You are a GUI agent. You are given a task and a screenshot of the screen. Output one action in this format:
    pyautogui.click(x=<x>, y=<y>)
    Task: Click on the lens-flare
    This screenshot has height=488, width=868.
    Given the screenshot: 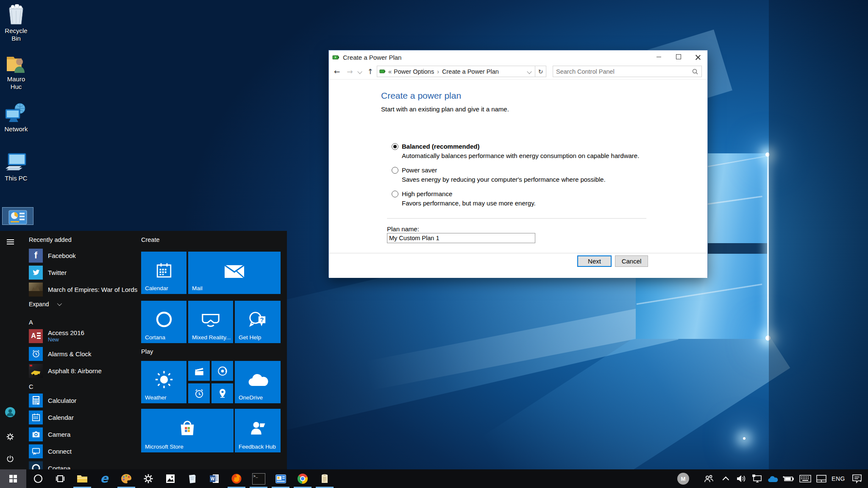 What is the action you would take?
    pyautogui.click(x=744, y=438)
    